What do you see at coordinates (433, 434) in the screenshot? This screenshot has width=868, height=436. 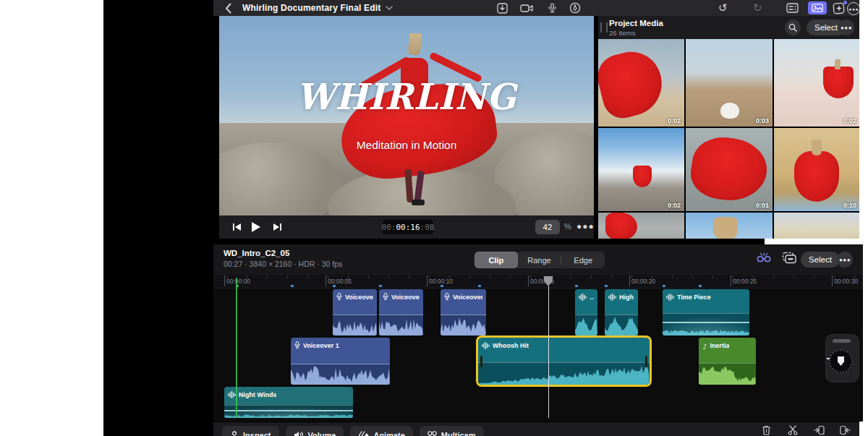 I see `multicam-icon` at bounding box center [433, 434].